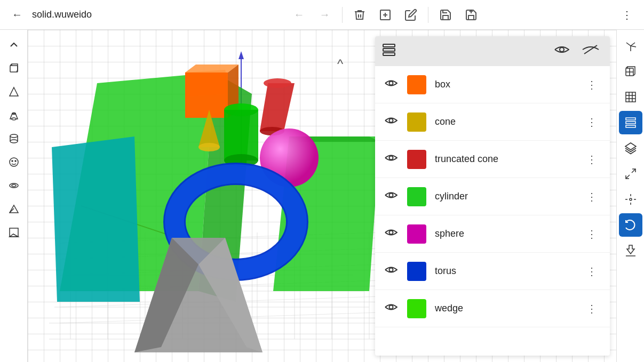  Describe the element at coordinates (592, 234) in the screenshot. I see `item-more-sphere: ⋮` at that location.